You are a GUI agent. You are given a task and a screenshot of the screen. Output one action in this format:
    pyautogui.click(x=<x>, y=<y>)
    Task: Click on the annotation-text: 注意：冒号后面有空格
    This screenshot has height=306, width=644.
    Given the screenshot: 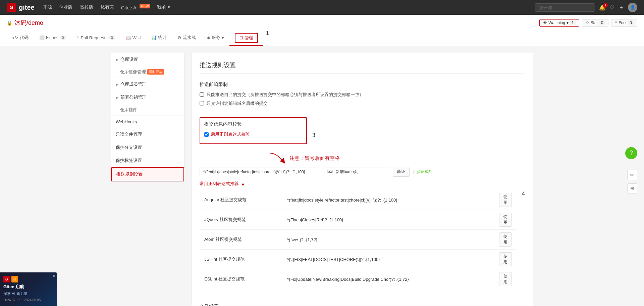 What is the action you would take?
    pyautogui.click(x=315, y=159)
    